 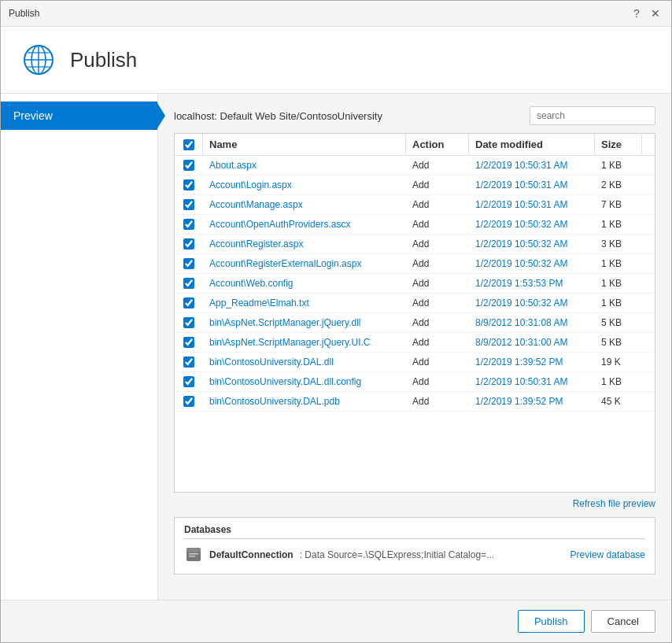 What do you see at coordinates (305, 145) in the screenshot?
I see `header-name: Name` at bounding box center [305, 145].